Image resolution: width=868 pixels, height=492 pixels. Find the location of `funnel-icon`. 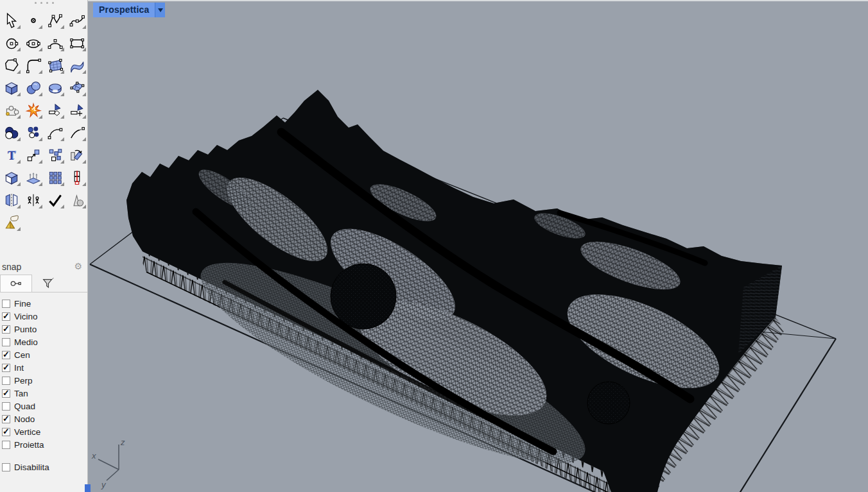

funnel-icon is located at coordinates (48, 284).